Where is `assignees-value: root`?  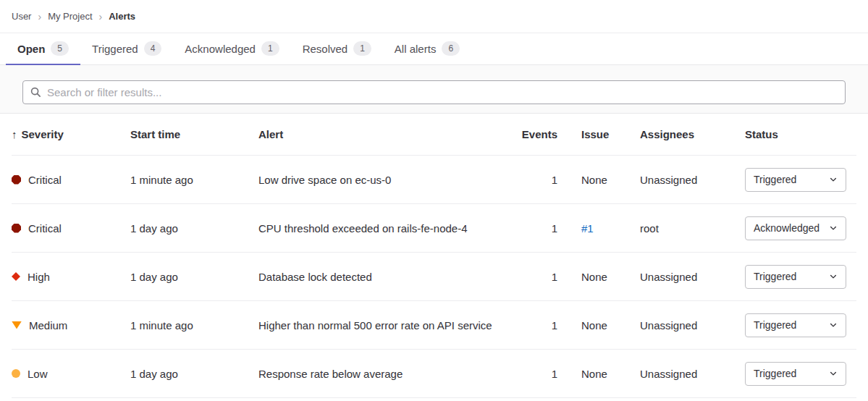 assignees-value: root is located at coordinates (692, 229).